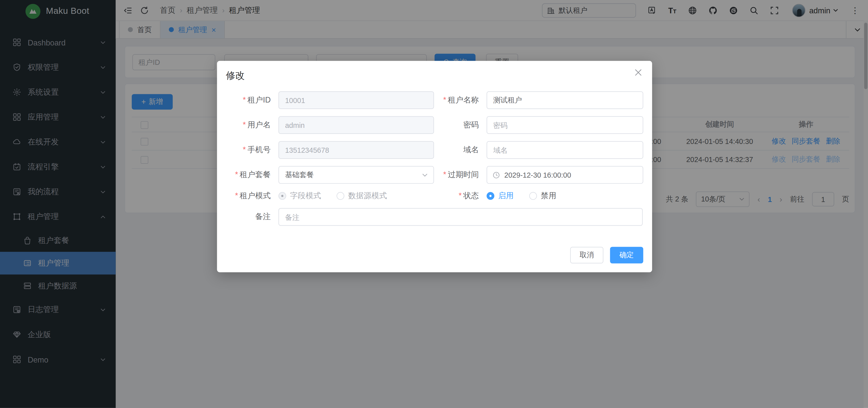 Image resolution: width=868 pixels, height=408 pixels. What do you see at coordinates (565, 125) in the screenshot?
I see `password-field` at bounding box center [565, 125].